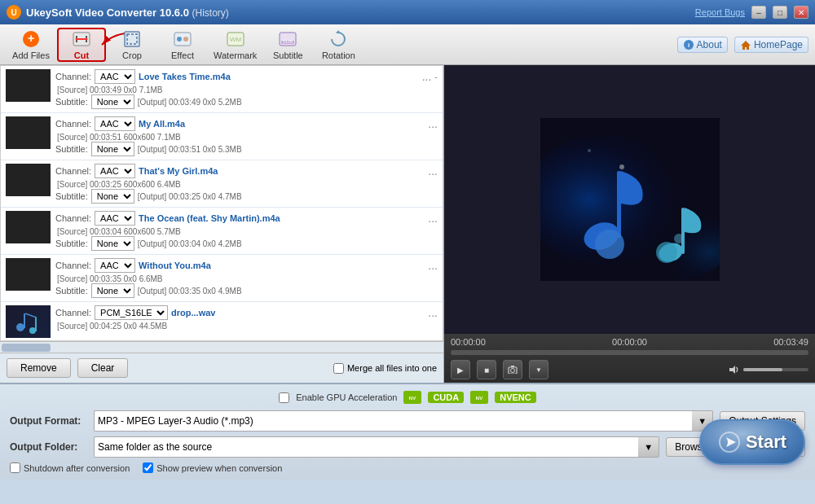 The width and height of the screenshot is (815, 504). Describe the element at coordinates (791, 342) in the screenshot. I see `time-end: 00:03:49` at that location.